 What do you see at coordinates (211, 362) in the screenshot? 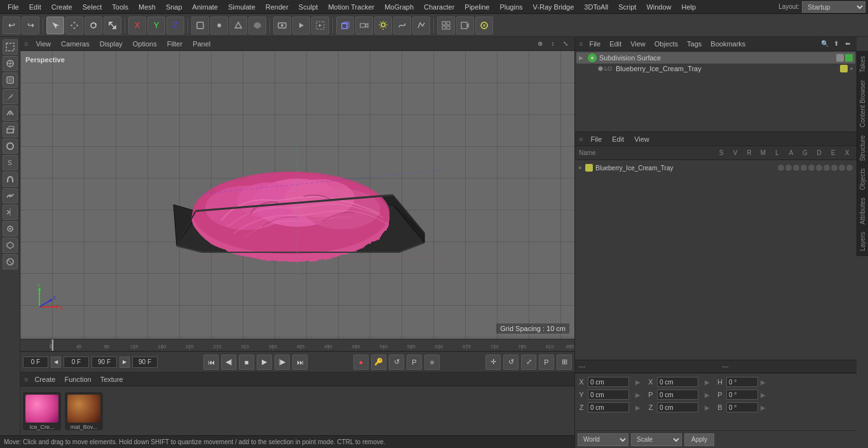
I see `go-start-button: ⏮` at bounding box center [211, 362].